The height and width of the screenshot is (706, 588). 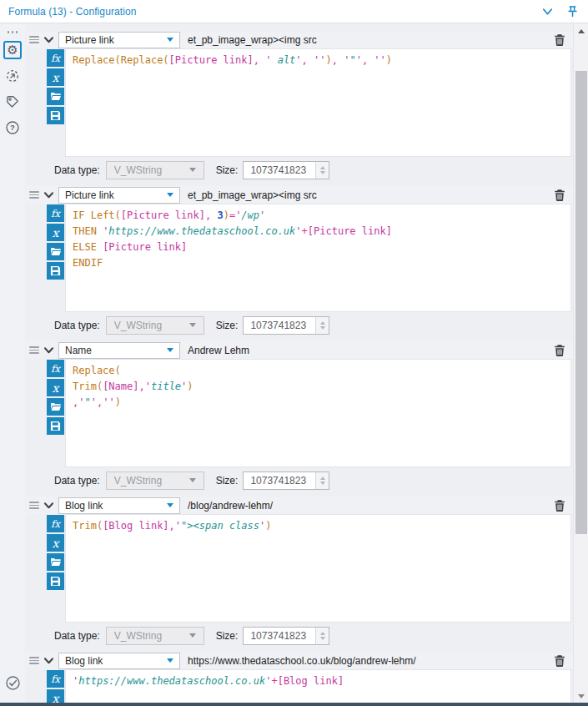 What do you see at coordinates (323, 328) in the screenshot?
I see `spinner-down-icon` at bounding box center [323, 328].